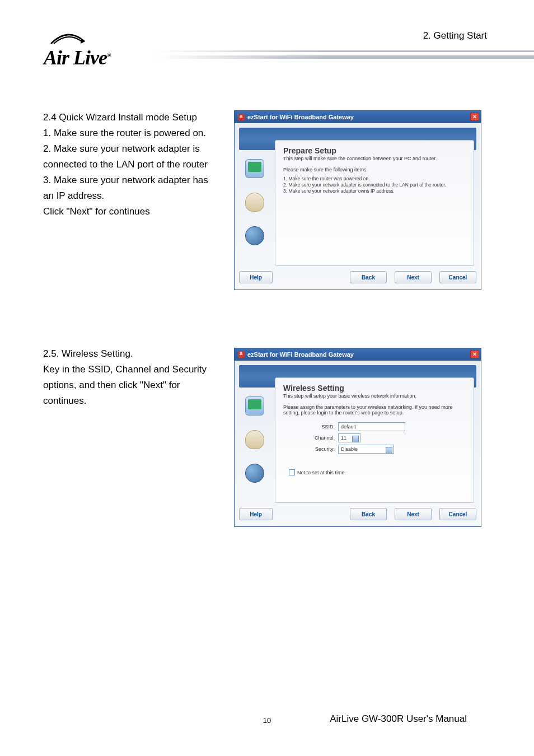  What do you see at coordinates (377, 473) in the screenshot?
I see `skip-row: Not to set at this time.` at bounding box center [377, 473].